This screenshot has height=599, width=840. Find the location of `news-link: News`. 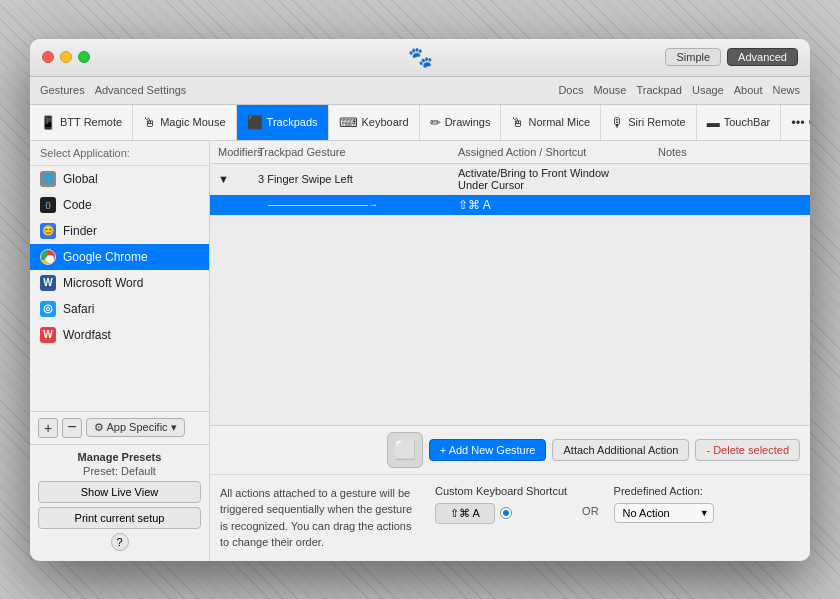

news-link: News is located at coordinates (786, 90).